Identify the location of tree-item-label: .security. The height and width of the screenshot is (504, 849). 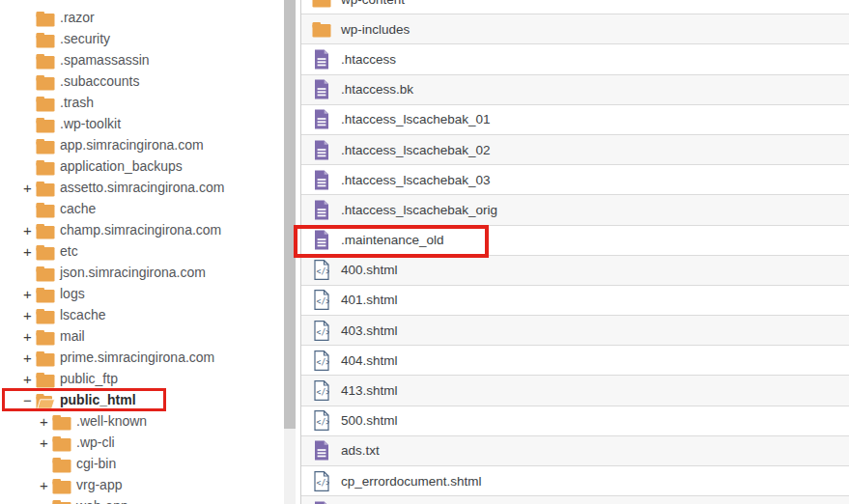
(85, 39).